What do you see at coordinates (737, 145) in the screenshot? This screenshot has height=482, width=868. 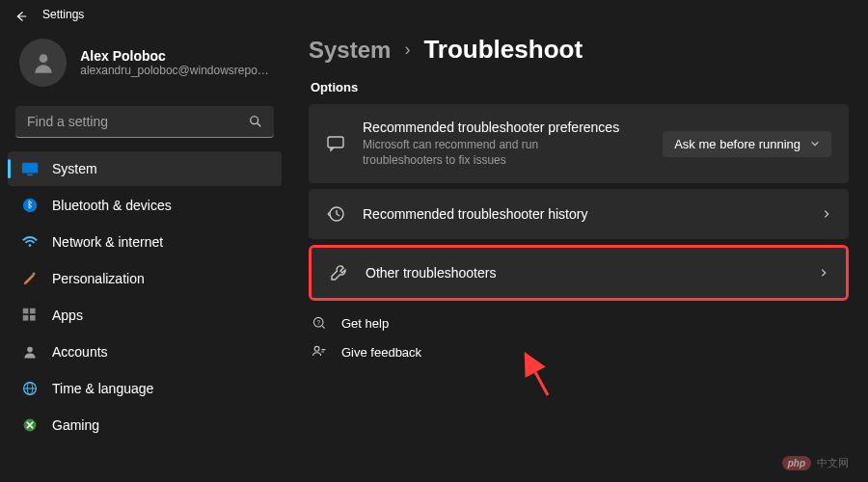 I see `dropdown-label: Ask me before running` at bounding box center [737, 145].